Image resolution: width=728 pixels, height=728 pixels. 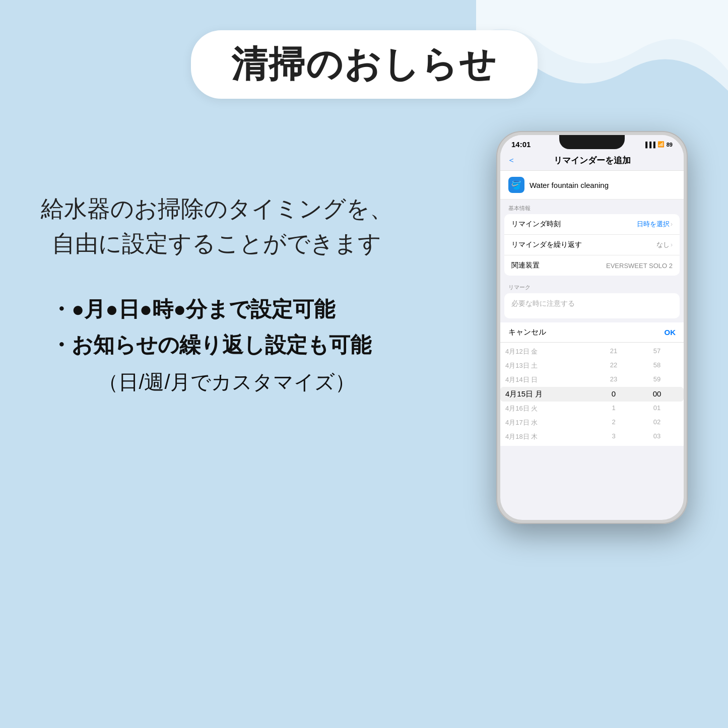 What do you see at coordinates (592, 207) in the screenshot?
I see `section-basic-label: 基本情報` at bounding box center [592, 207].